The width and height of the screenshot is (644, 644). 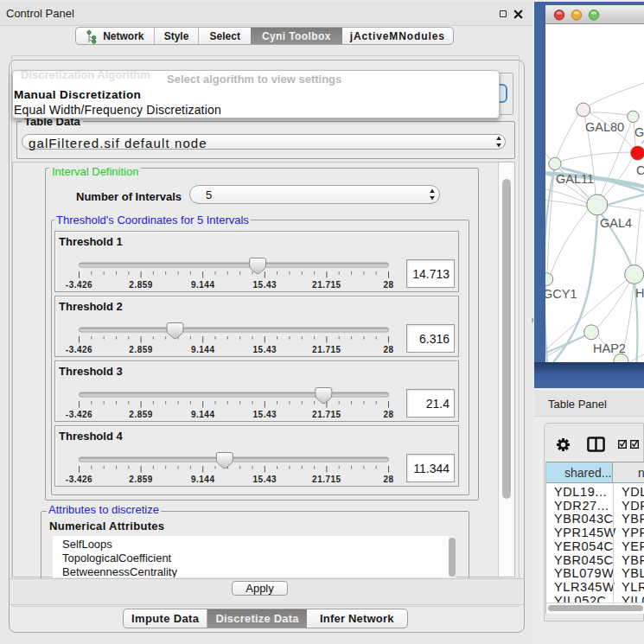 I want to click on svg-text: HAP2, so click(x=609, y=348).